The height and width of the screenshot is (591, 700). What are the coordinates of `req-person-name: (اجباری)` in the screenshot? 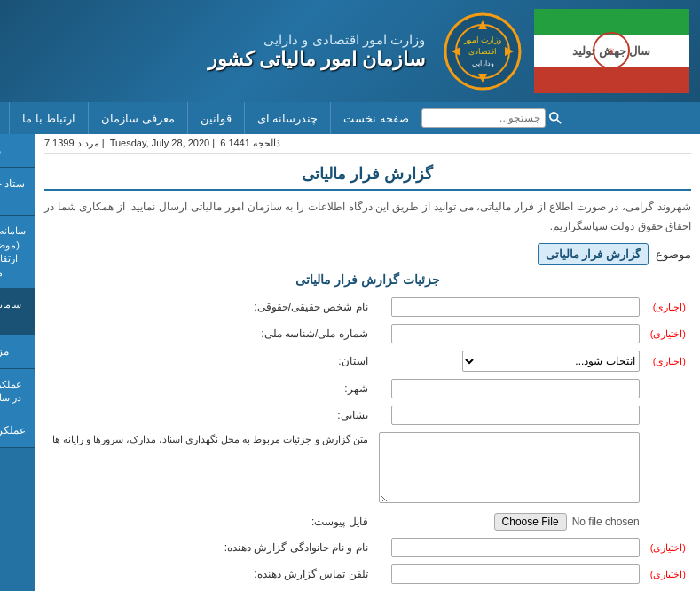 It's located at (668, 307).